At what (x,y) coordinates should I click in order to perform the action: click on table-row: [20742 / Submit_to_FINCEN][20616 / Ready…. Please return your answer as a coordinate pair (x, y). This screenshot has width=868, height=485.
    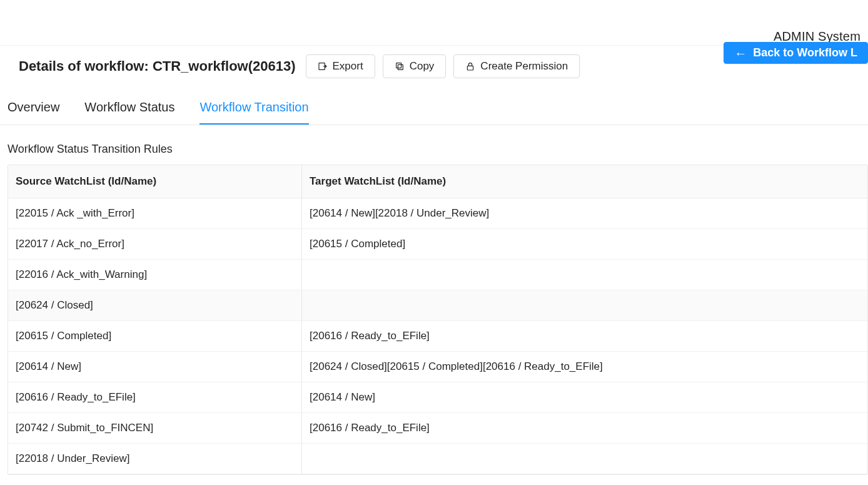
    Looking at the image, I should click on (438, 428).